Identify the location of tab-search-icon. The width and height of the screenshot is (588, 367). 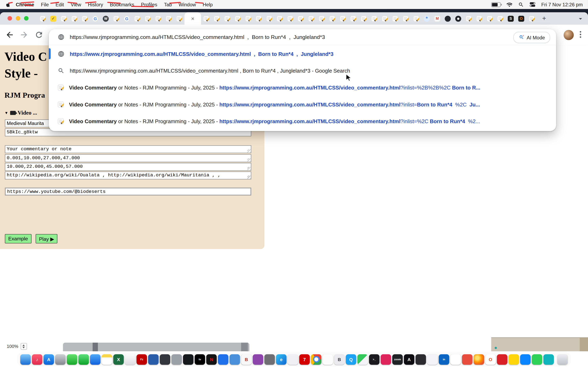
(581, 18).